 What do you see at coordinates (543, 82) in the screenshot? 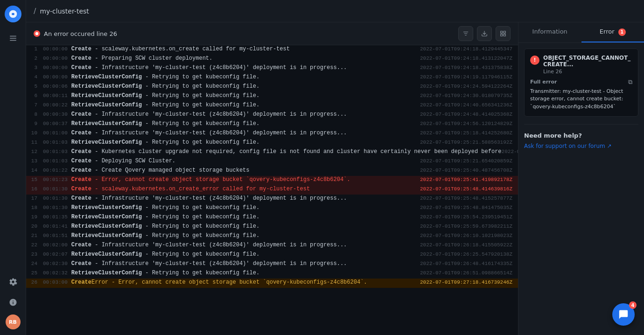
I see `full-error-label: Full error` at bounding box center [543, 82].